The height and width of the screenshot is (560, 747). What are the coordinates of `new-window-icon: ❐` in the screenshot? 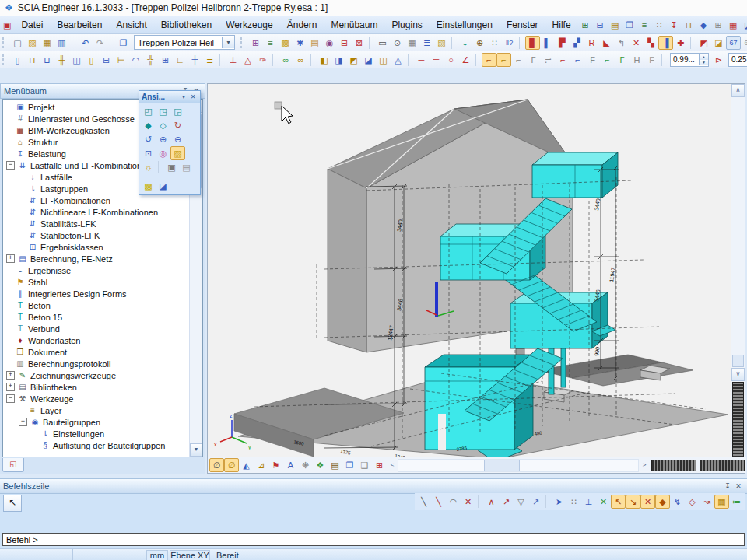 It's located at (123, 43).